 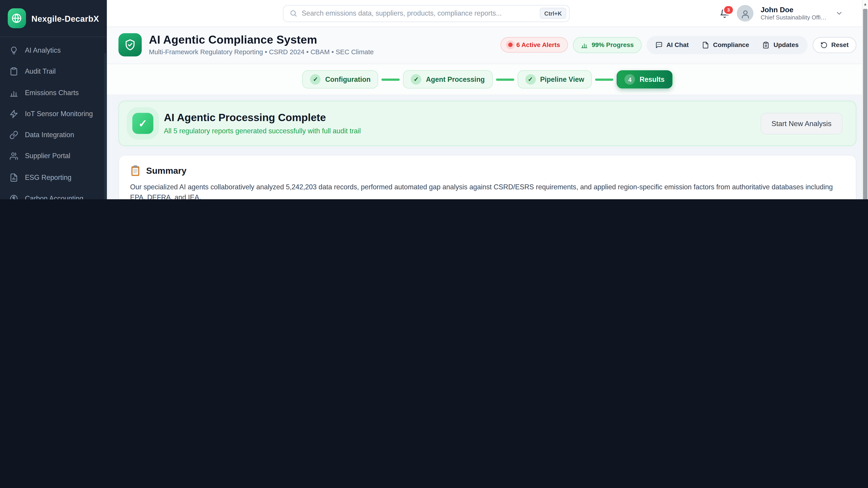 What do you see at coordinates (53, 114) in the screenshot?
I see `sidebar-item-iot-sensor-monitoring: IoT Sensor Monitoring` at bounding box center [53, 114].